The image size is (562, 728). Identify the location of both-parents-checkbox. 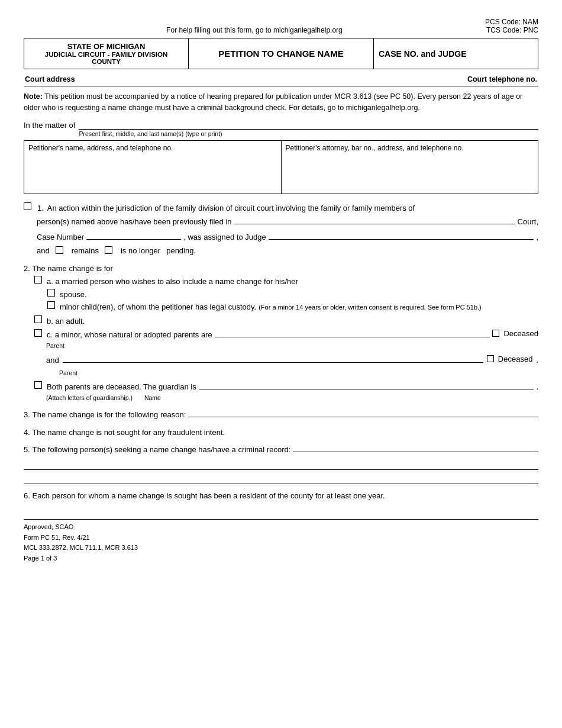
(38, 385).